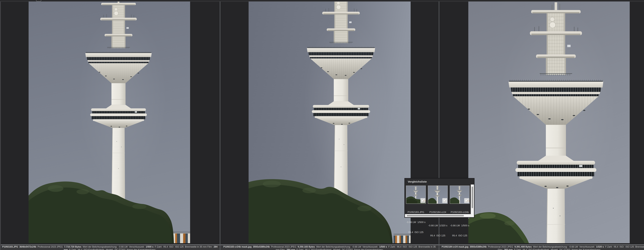 Image resolution: width=644 pixels, height=250 pixels. I want to click on exif-caption-1: P1092183.JPG 3648x5472x24b Professional …, so click(110, 248).